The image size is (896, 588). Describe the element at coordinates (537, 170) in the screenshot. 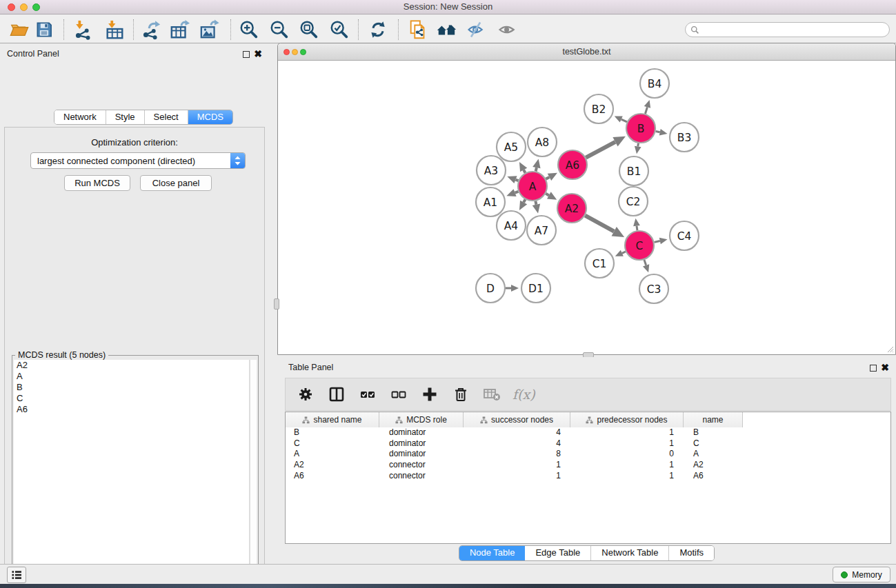

I see `edge-A-A8` at that location.